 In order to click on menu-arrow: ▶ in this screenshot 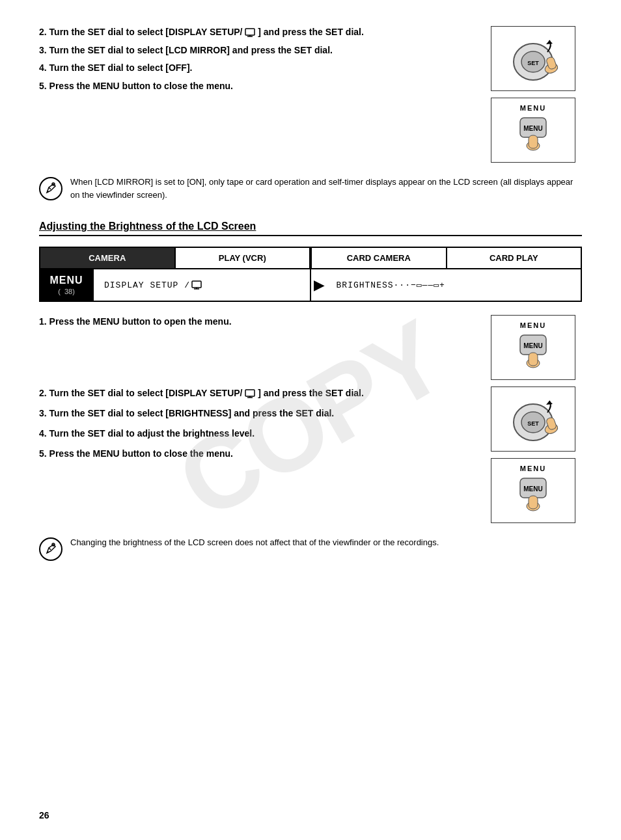, I will do `click(319, 285)`.